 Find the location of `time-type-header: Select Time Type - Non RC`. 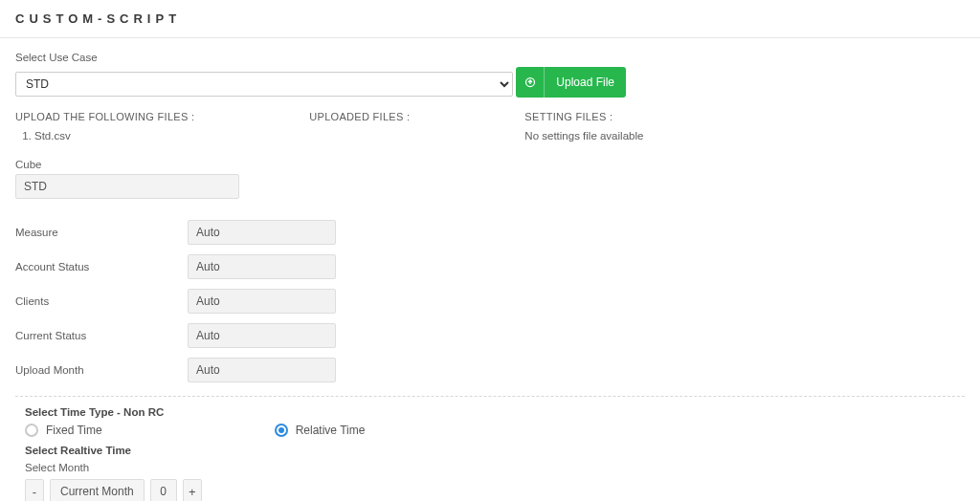

time-type-header: Select Time Type - Non RC is located at coordinates (490, 412).